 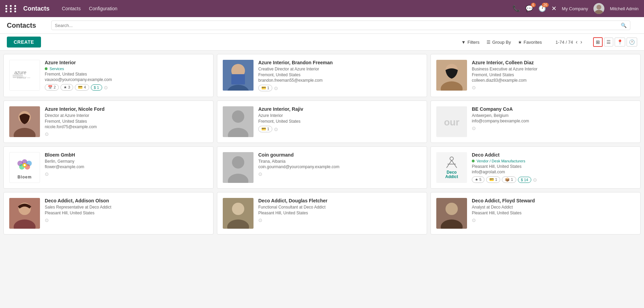 I want to click on contact-card: our BE Company CoA Antwerpen, Belgium in…, so click(x=536, y=122).